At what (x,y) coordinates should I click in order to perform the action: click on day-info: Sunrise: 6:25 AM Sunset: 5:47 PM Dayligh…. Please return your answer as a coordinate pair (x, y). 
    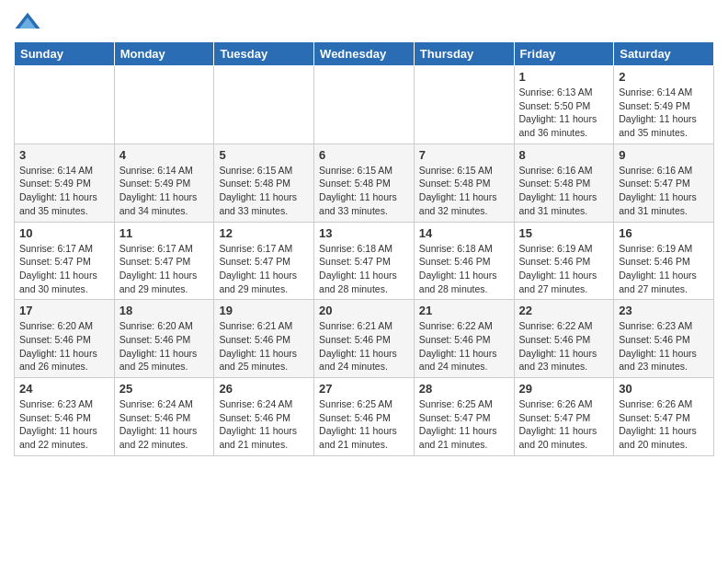
    Looking at the image, I should click on (464, 425).